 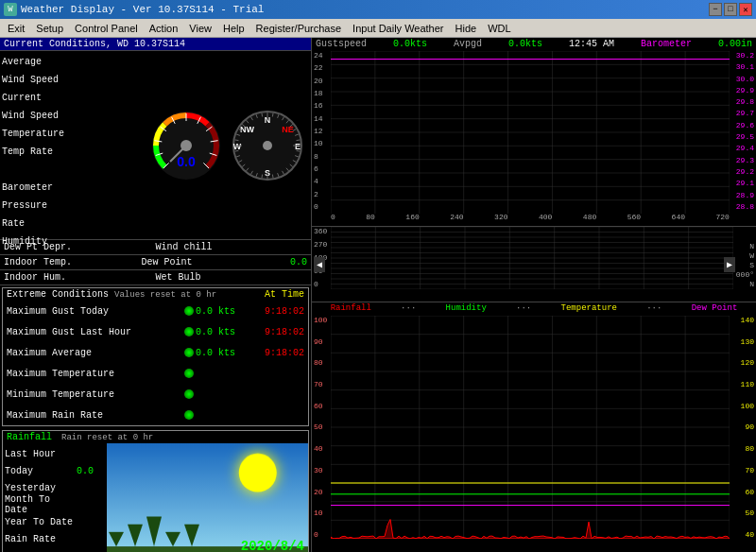 I want to click on top-y-right-label: 29.7, so click(x=743, y=113).